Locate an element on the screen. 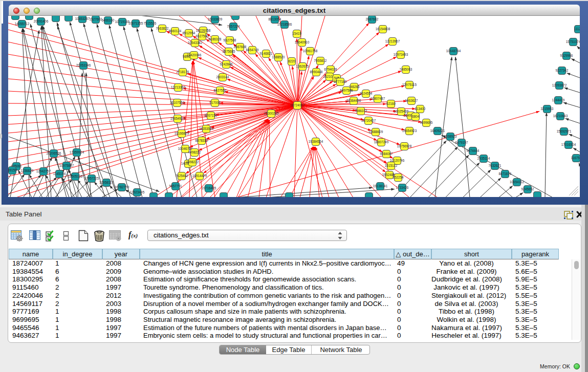 Image resolution: width=588 pixels, height=372 pixels. svg-text: 7485063 is located at coordinates (406, 70).